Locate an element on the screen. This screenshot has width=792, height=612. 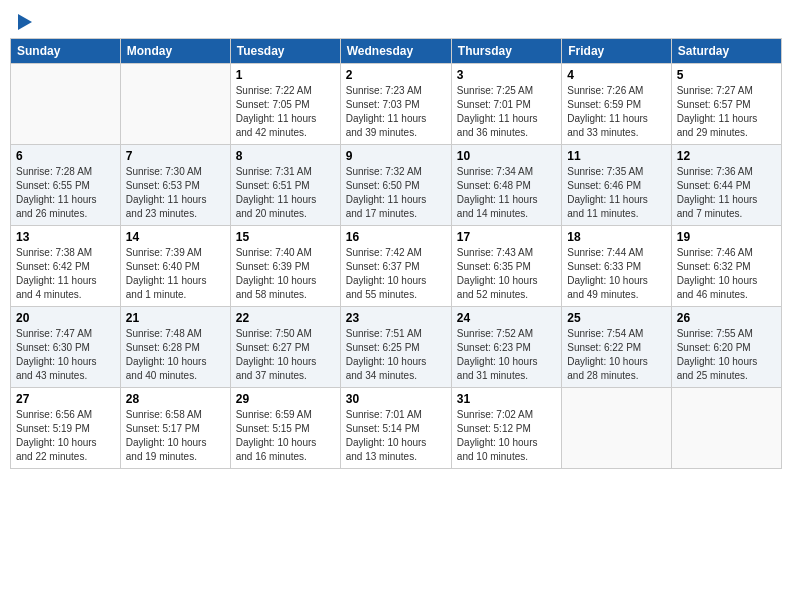
calendar-cell: 30Sunrise: 7:01 AM Sunset: 5:14 PM Dayli… is located at coordinates (396, 428).